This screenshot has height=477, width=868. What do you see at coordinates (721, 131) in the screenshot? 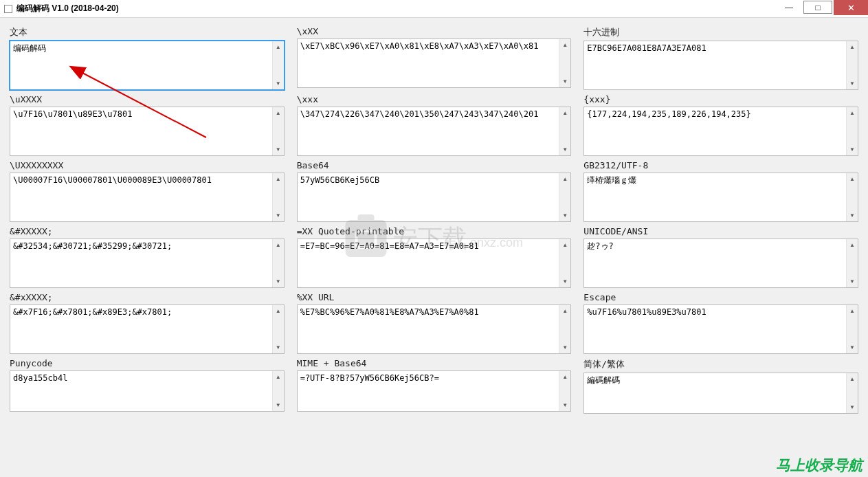
I see `textarea-bytes: {177,224,194,235,189,226,194,235} ▲▼` at bounding box center [721, 131].